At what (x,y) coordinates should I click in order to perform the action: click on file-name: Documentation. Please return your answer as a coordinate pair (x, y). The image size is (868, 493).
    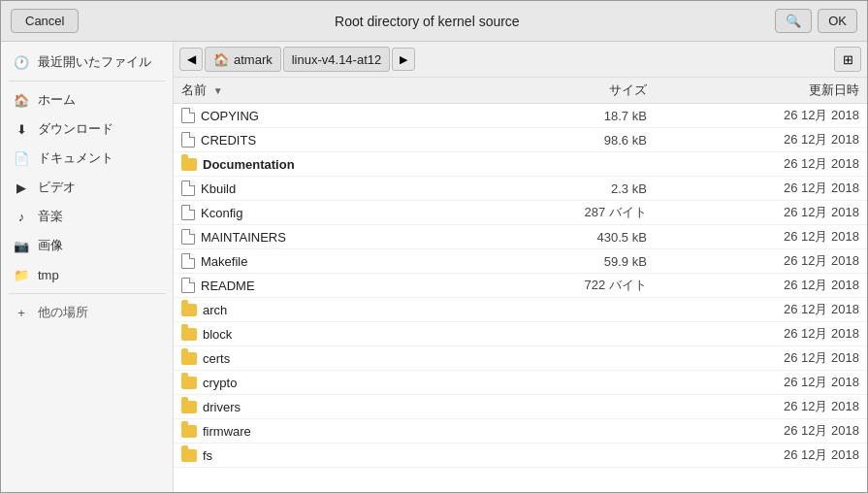
    Looking at the image, I should click on (248, 165).